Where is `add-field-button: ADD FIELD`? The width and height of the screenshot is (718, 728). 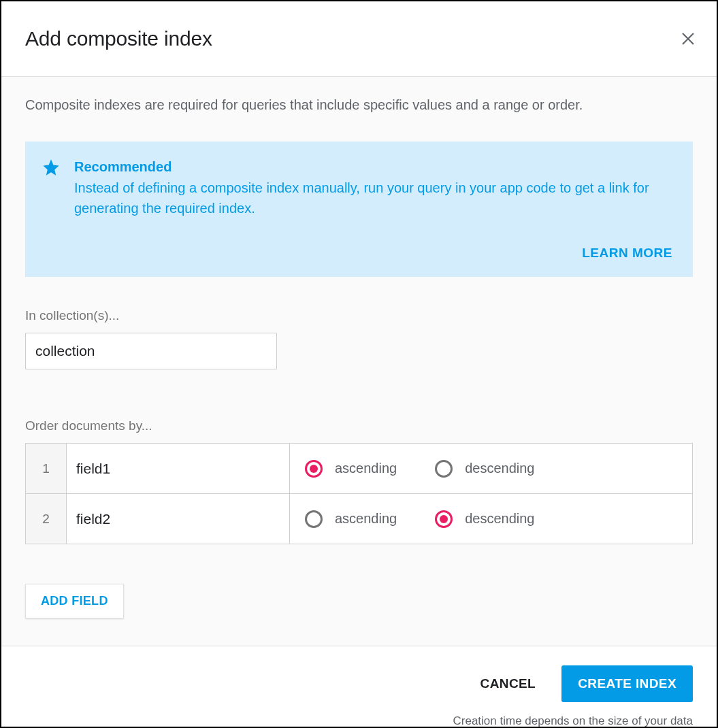 add-field-button: ADD FIELD is located at coordinates (75, 601).